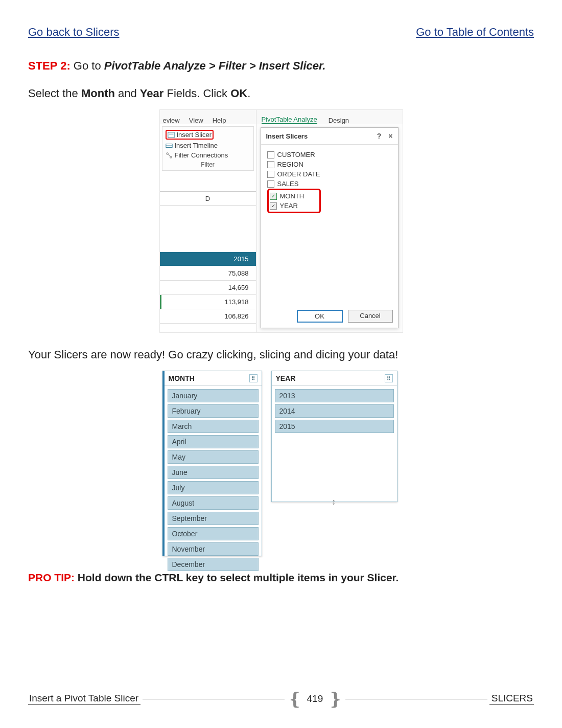  I want to click on slicer-item: January, so click(213, 396).